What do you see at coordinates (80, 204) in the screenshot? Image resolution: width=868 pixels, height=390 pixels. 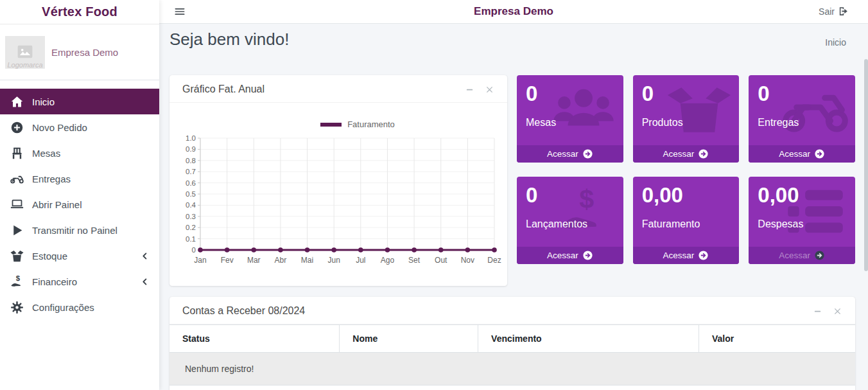 I see `sidebar-item-abrir-painel: Abrir Painel` at bounding box center [80, 204].